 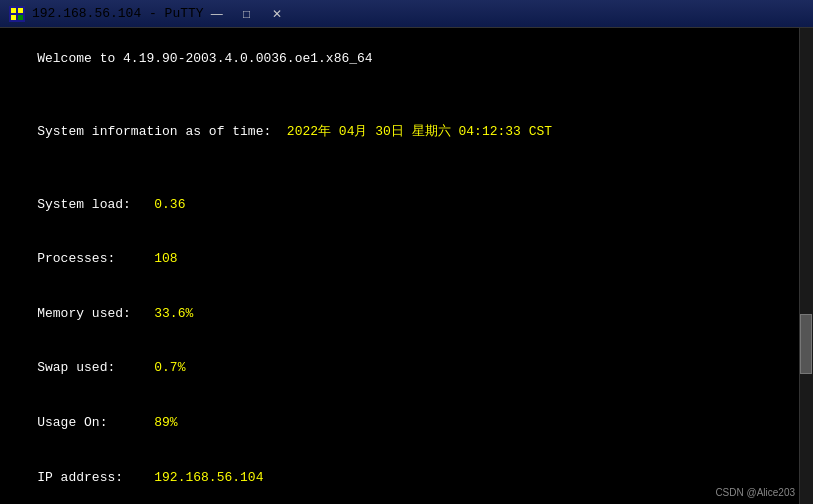 I want to click on titlebar: 192.168.56.104 - PuTTY — □ ✕, so click(x=406, y=14).